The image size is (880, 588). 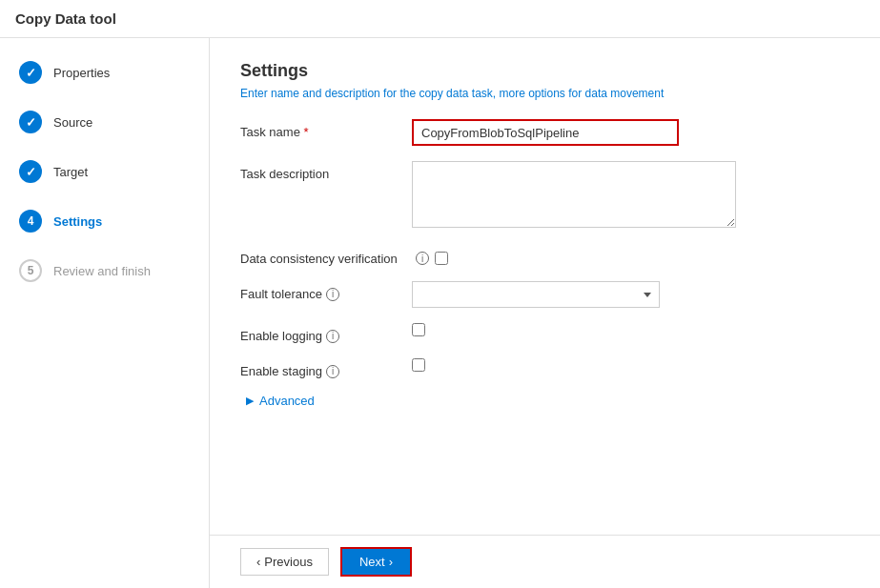 What do you see at coordinates (78, 221) in the screenshot?
I see `sidebar-label-settings: Settings` at bounding box center [78, 221].